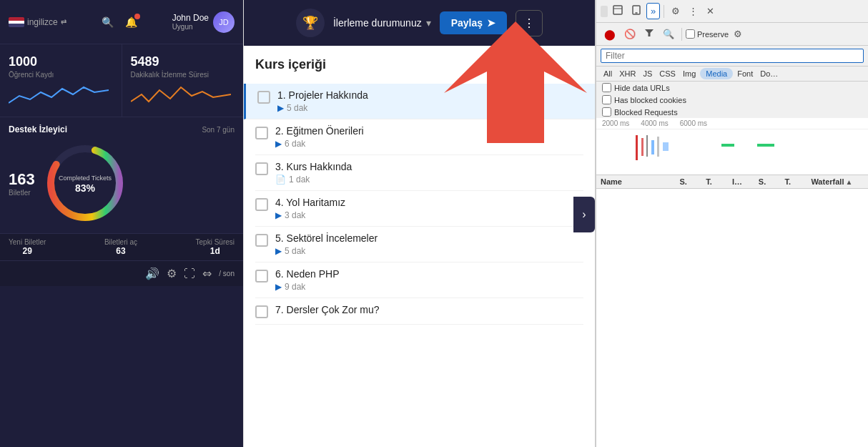 The width and height of the screenshot is (868, 447). Describe the element at coordinates (604, 11) in the screenshot. I see `scroll-indicator` at that location.